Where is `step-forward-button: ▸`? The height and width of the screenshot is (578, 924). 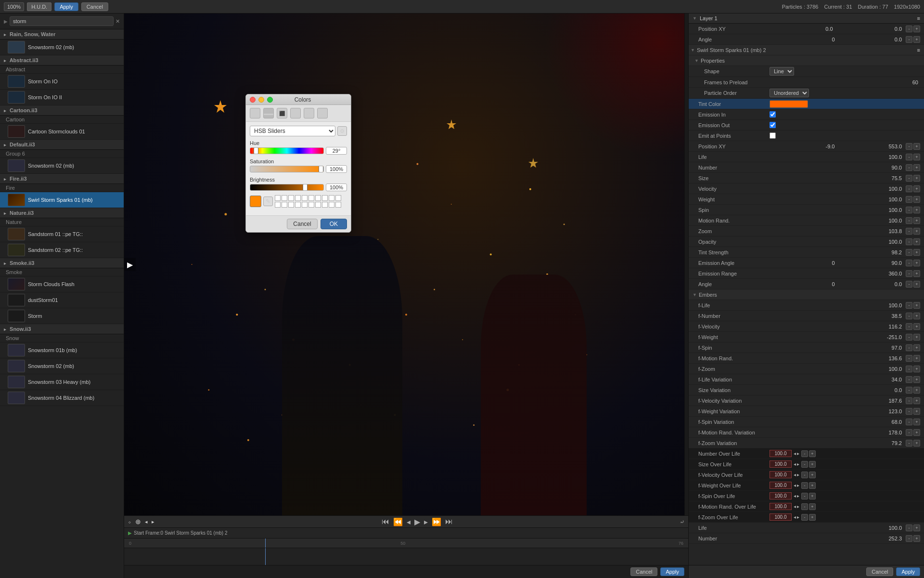 step-forward-button: ▸ is located at coordinates (426, 522).